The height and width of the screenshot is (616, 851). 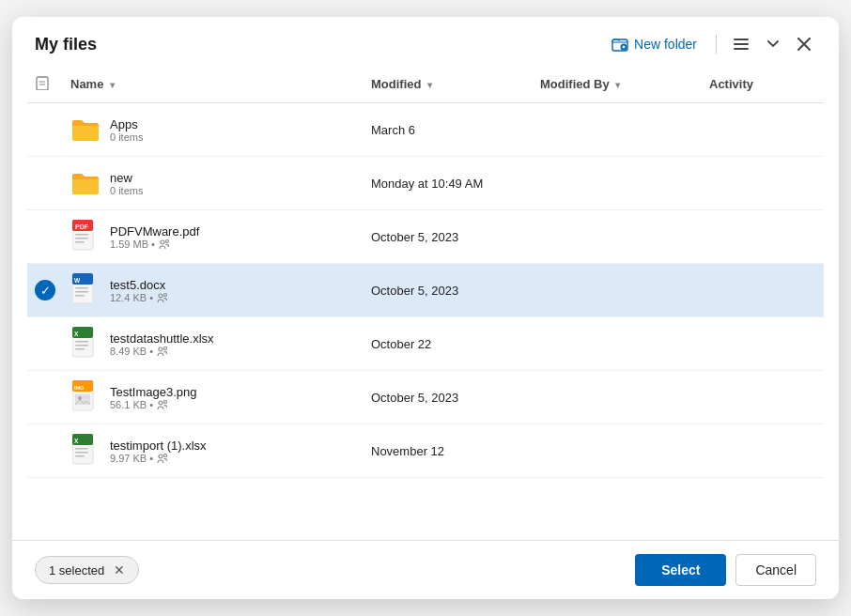 What do you see at coordinates (426, 130) in the screenshot?
I see `table-row: Apps 0 items March 6` at bounding box center [426, 130].